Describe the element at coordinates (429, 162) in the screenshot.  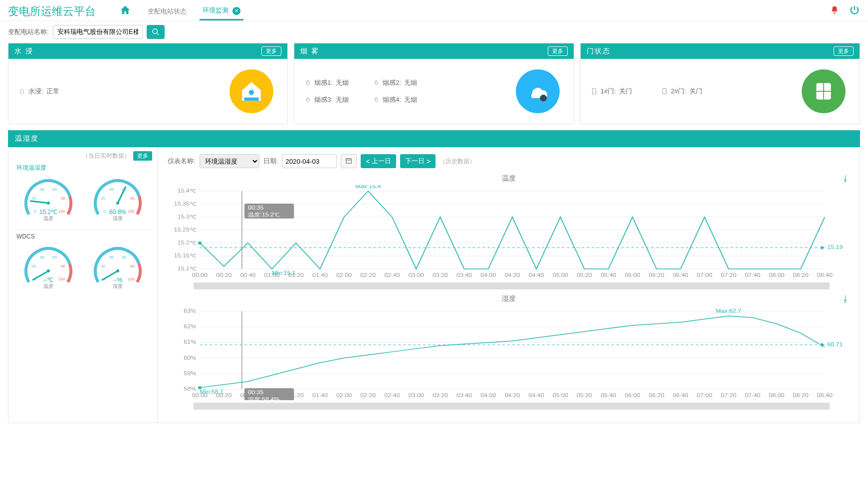
I see `chevron-right-icon: >` at that location.